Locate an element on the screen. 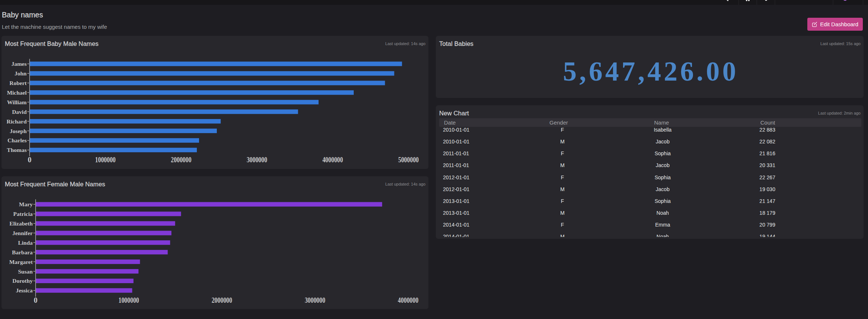 This screenshot has width=868, height=319. svg-text: Elizabeth is located at coordinates (21, 223).